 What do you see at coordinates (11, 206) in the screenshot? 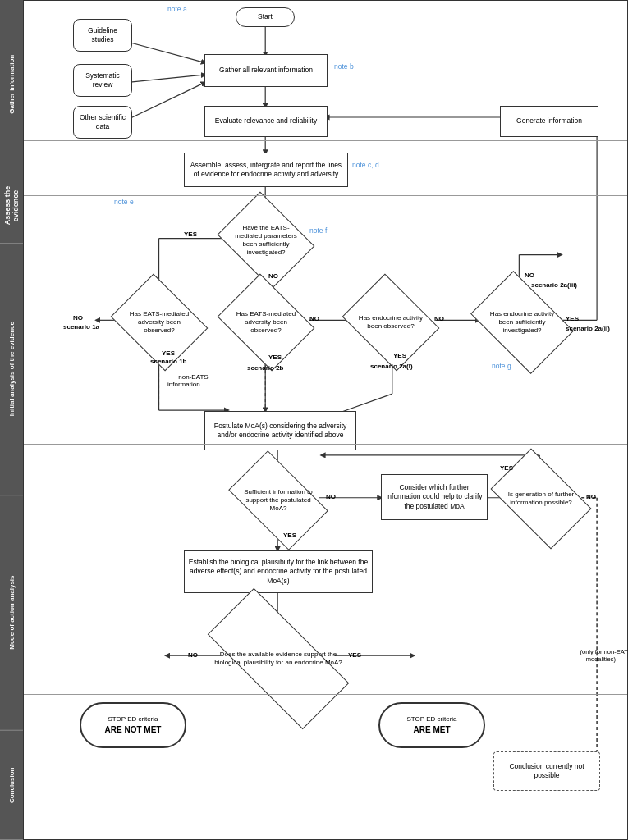
I see `sidebar-assess: Assess the evidence` at bounding box center [11, 206].